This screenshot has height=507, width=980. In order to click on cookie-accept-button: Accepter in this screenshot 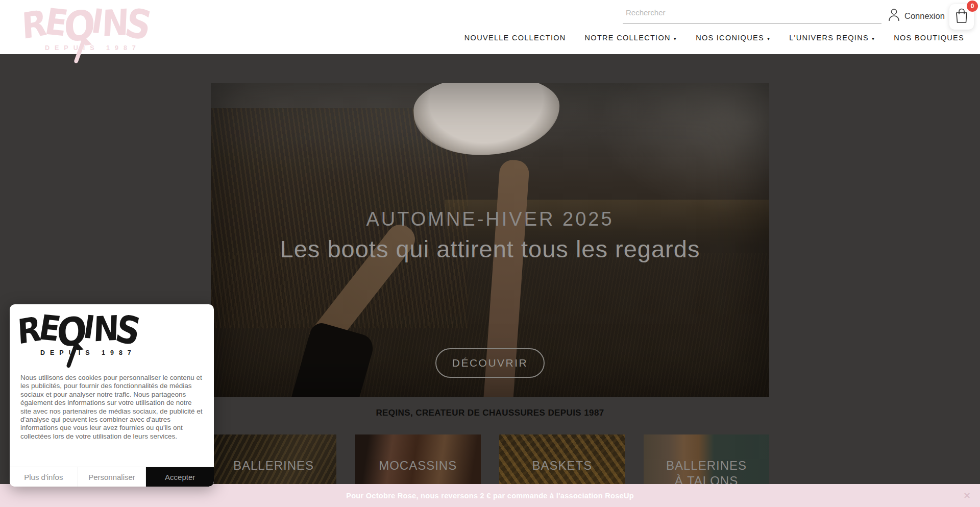, I will do `click(180, 477)`.